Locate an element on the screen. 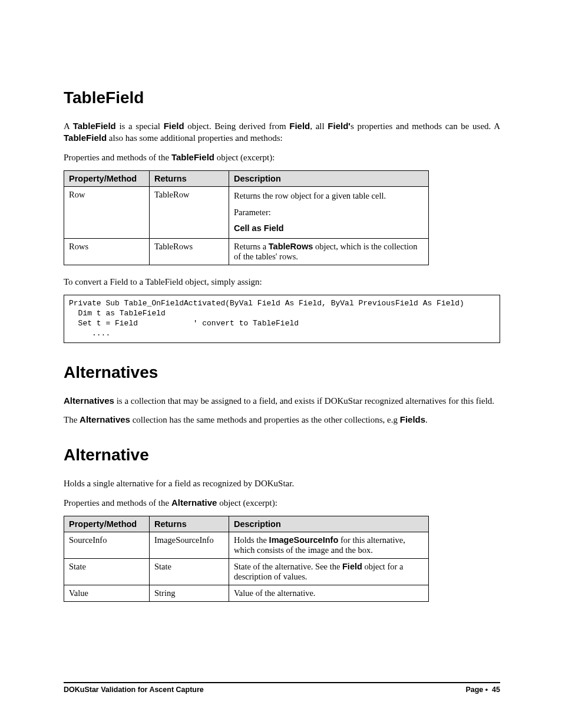 The width and height of the screenshot is (562, 728). alternative-table: Property/Method Returns Description Sour… is located at coordinates (246, 559).